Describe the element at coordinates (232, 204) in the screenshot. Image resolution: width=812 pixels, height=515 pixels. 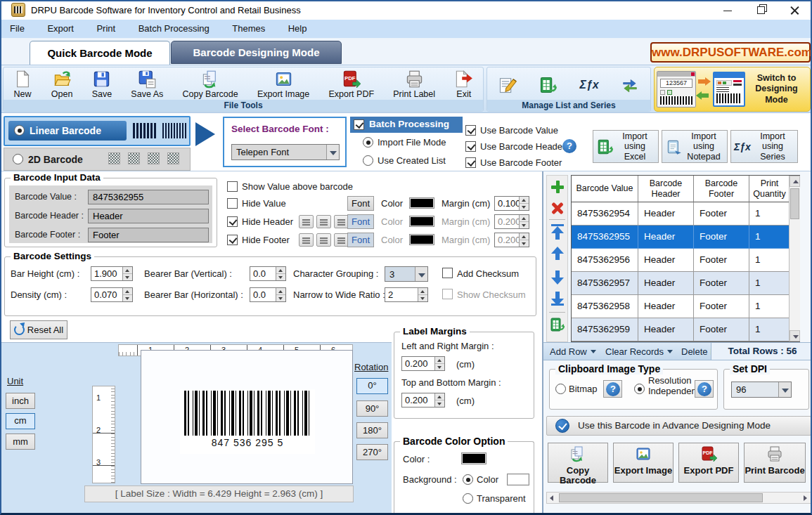
I see `hide-value-checkbox` at that location.